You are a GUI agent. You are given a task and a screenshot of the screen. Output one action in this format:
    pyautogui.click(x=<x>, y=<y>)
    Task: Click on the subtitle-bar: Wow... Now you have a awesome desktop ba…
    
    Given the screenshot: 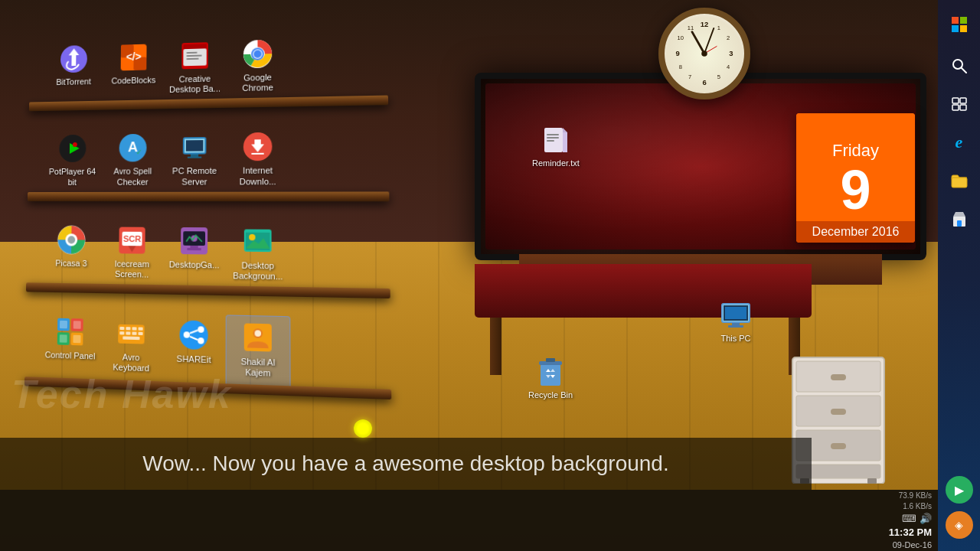 What is the action you would take?
    pyautogui.click(x=406, y=464)
    